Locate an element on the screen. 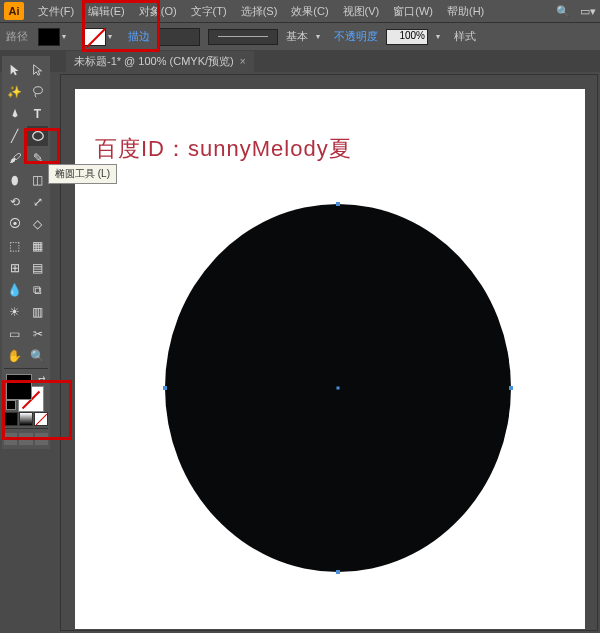 The width and height of the screenshot is (600, 633). top-anchor is located at coordinates (338, 204).